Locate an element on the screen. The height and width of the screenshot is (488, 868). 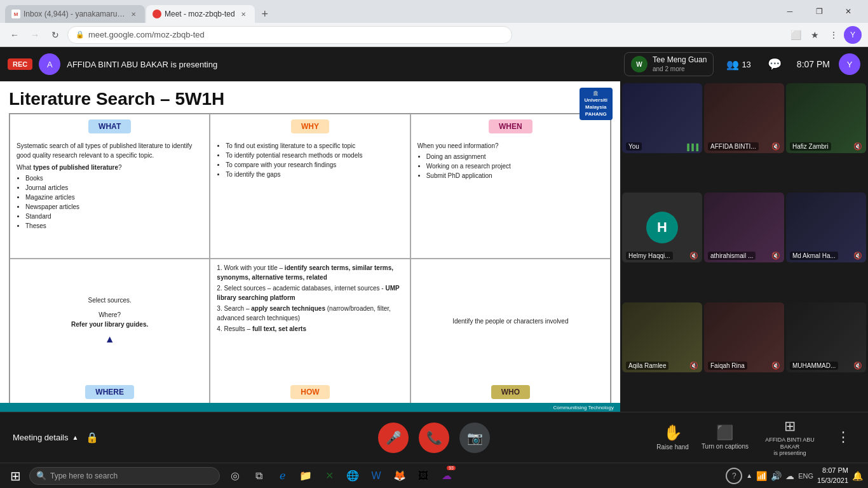
network-icon: 📶 is located at coordinates (761, 476).